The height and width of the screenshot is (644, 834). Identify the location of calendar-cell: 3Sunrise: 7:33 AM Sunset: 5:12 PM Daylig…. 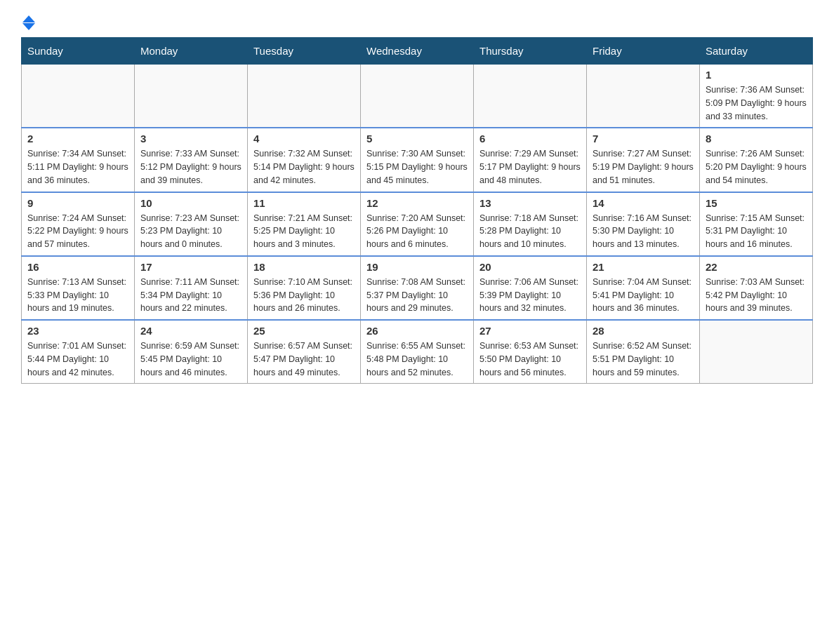
(191, 160).